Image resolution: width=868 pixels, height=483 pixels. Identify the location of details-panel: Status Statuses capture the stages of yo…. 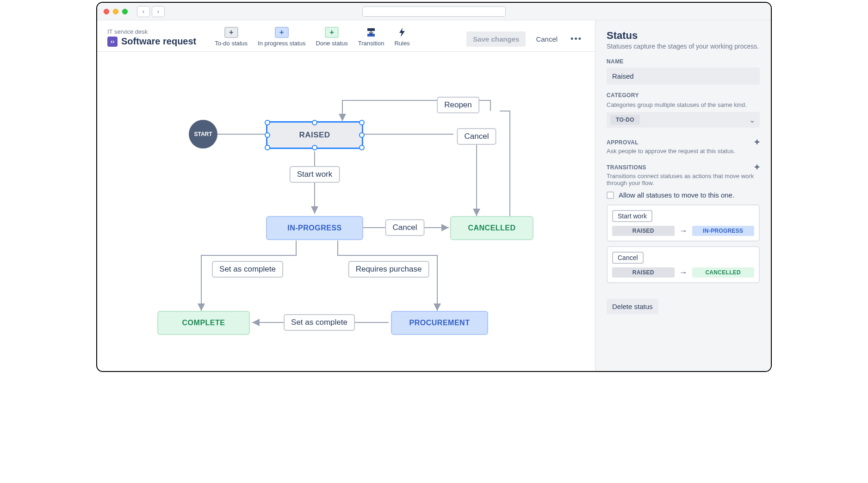
(683, 196).